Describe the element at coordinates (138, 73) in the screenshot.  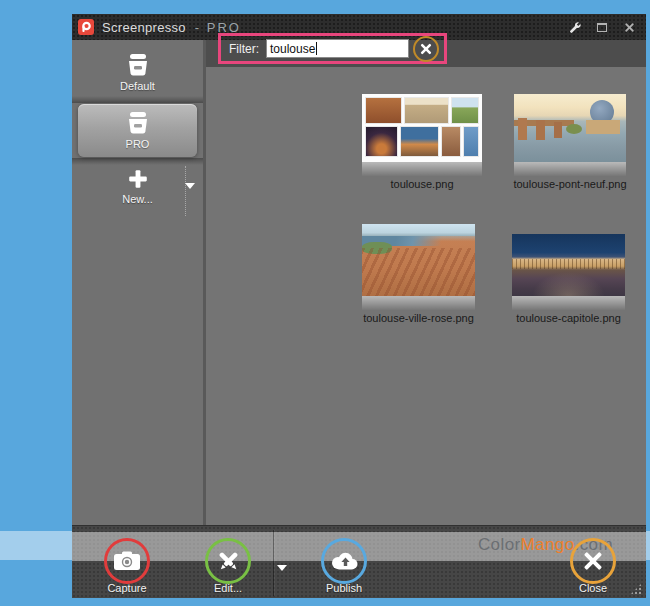
I see `sidebar-item-default: Default` at that location.